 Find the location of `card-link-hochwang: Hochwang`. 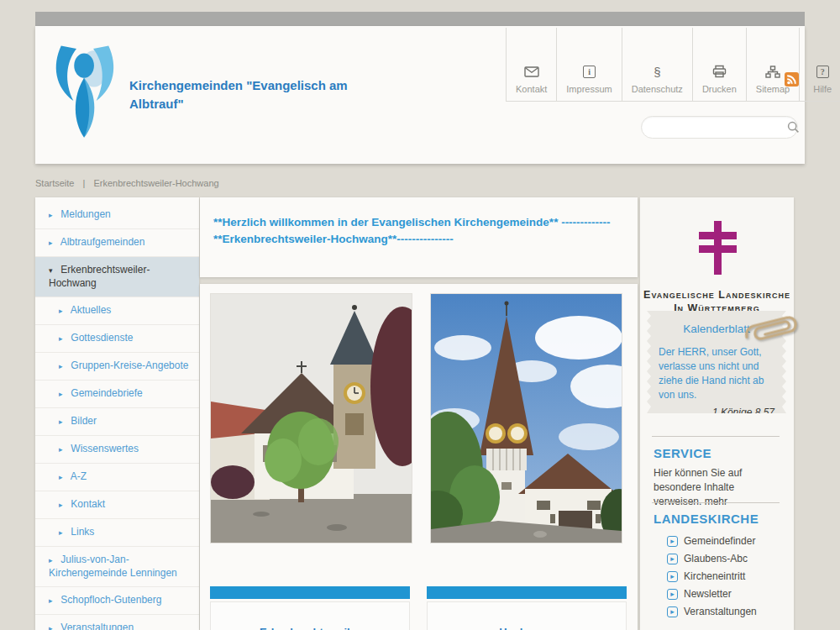

card-link-hochwang: Hochwang is located at coordinates (527, 628).